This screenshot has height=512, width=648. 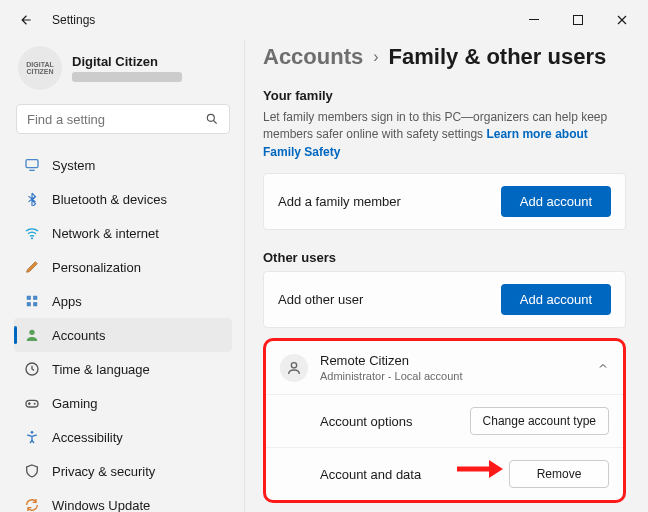 I want to click on nav-item-bluetooth: Bluetooth & devices, so click(x=123, y=199).